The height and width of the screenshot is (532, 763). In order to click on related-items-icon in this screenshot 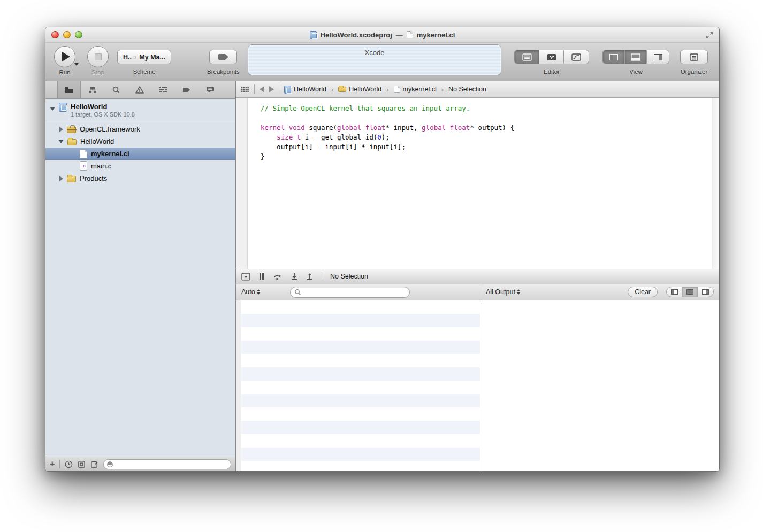, I will do `click(245, 89)`.